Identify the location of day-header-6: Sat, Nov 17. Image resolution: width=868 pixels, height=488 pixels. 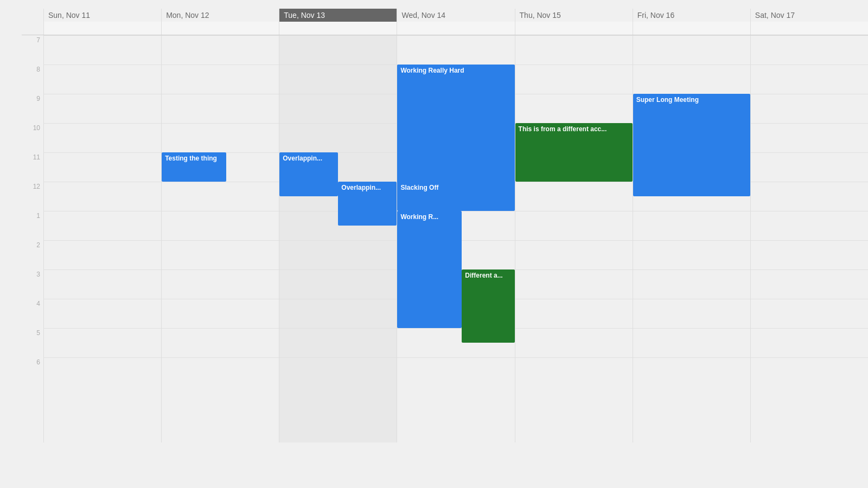
(809, 15).